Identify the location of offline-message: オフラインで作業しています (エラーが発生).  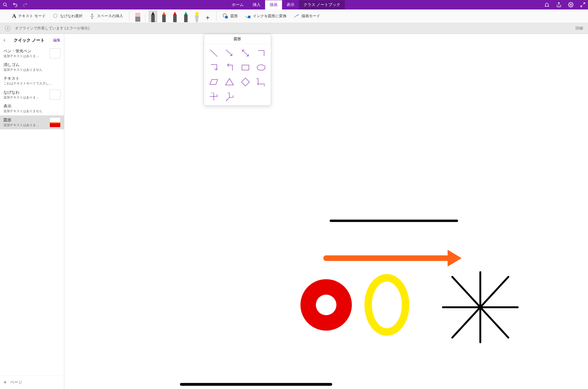
(52, 28).